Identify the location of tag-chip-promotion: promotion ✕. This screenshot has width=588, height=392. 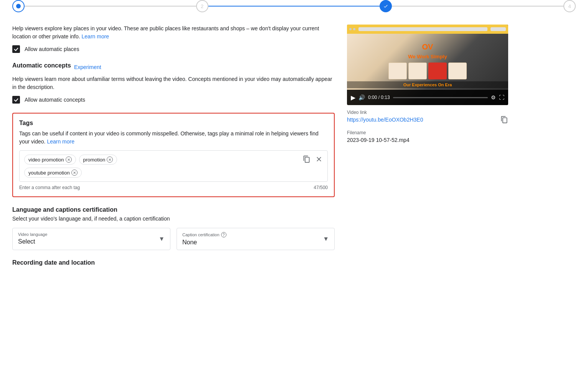
(98, 160).